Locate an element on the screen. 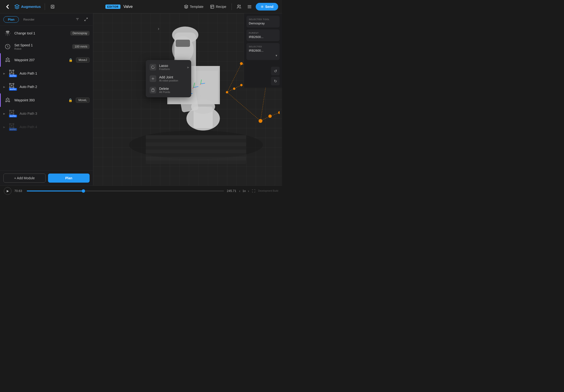 The width and height of the screenshot is (564, 392). lasso-icon is located at coordinates (153, 67).